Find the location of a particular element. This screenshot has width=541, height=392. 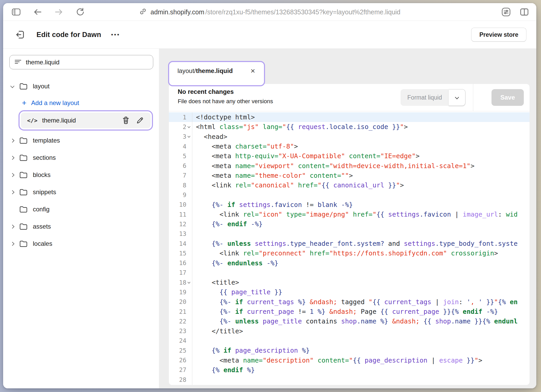

code-line-11: 11 <link rel="icon" type="image/png" hre… is located at coordinates (349, 214).